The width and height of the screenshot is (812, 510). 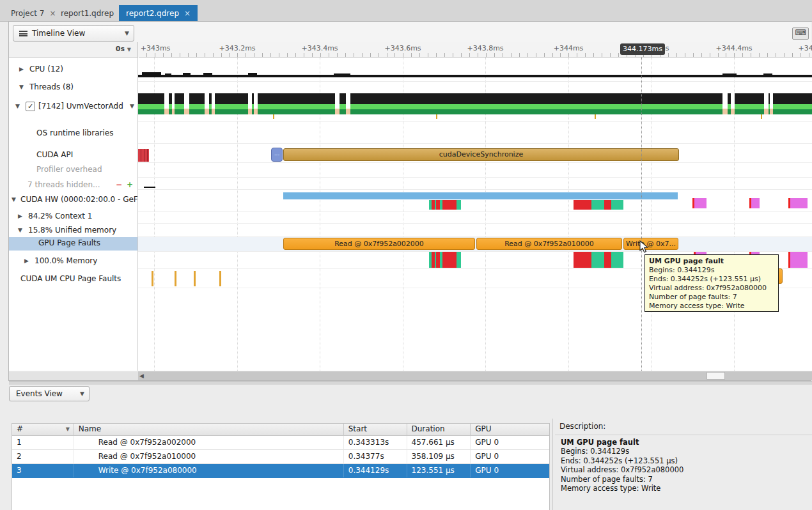 I want to click on table-row: 1 Read @ 0x7f952a002000 0.343313s 457.66…, so click(x=281, y=443).